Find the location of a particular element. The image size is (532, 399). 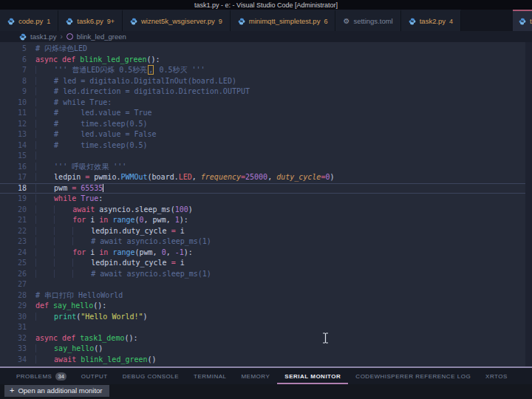

code-line: 30 print("Hello World!") is located at coordinates (266, 318).